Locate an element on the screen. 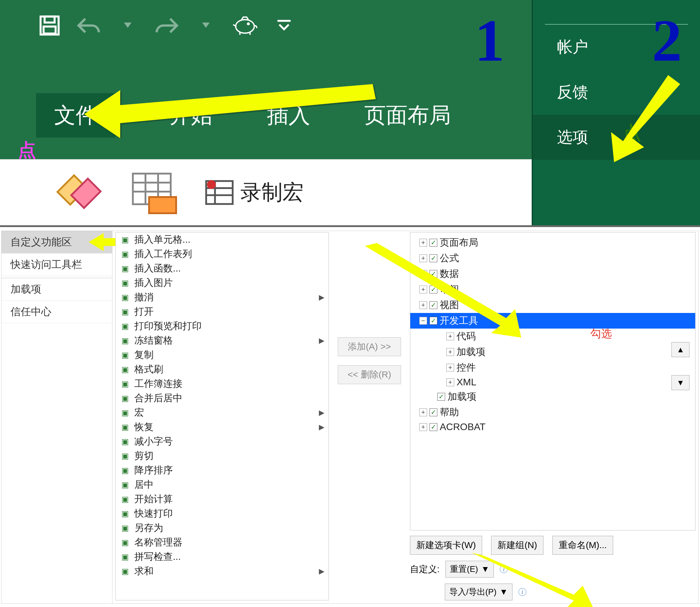 Image resolution: width=700 pixels, height=607 pixels. command-item: ▣撤消▶ is located at coordinates (222, 297).